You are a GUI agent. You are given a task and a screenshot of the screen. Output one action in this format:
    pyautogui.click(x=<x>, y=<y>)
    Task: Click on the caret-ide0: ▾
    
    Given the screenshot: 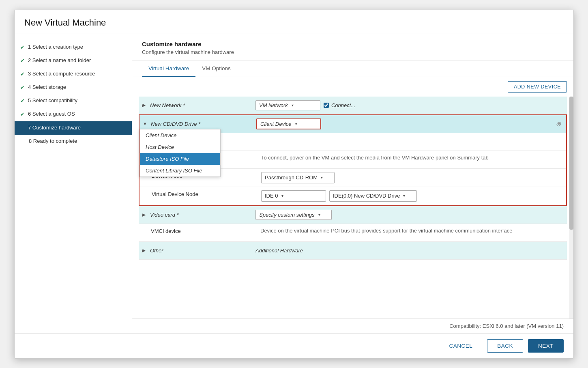 What is the action you would take?
    pyautogui.click(x=282, y=196)
    